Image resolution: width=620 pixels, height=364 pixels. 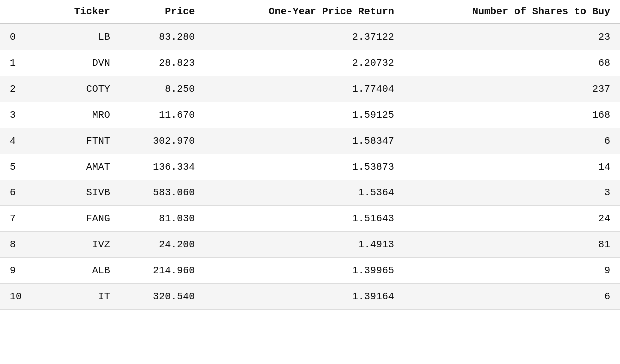 I want to click on cell-shares: 68, so click(x=512, y=63).